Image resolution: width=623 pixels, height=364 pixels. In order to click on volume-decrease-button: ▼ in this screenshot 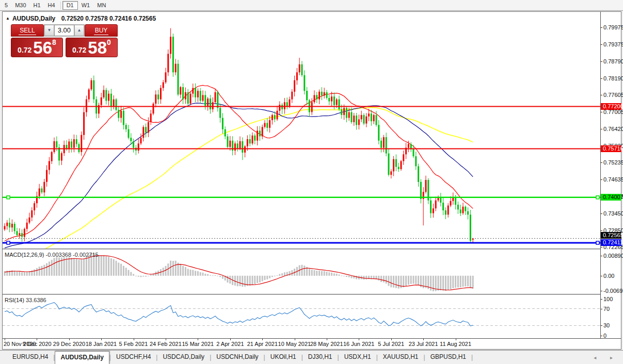, I will do `click(50, 30)`.